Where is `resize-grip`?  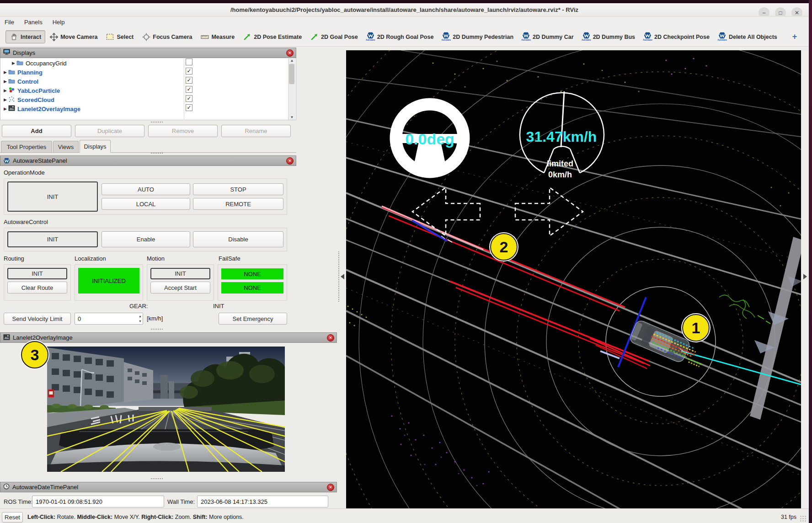 resize-grip is located at coordinates (803, 518).